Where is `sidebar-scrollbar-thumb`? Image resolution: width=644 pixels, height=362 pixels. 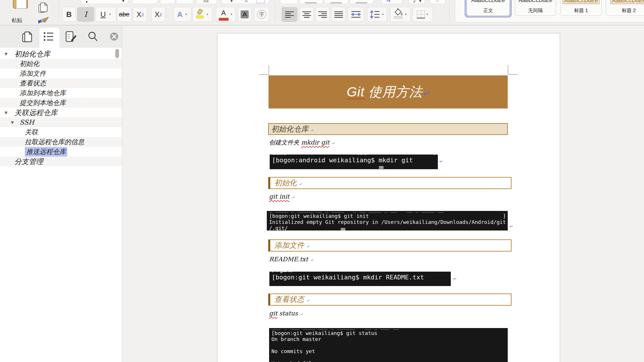 sidebar-scrollbar-thumb is located at coordinates (117, 54).